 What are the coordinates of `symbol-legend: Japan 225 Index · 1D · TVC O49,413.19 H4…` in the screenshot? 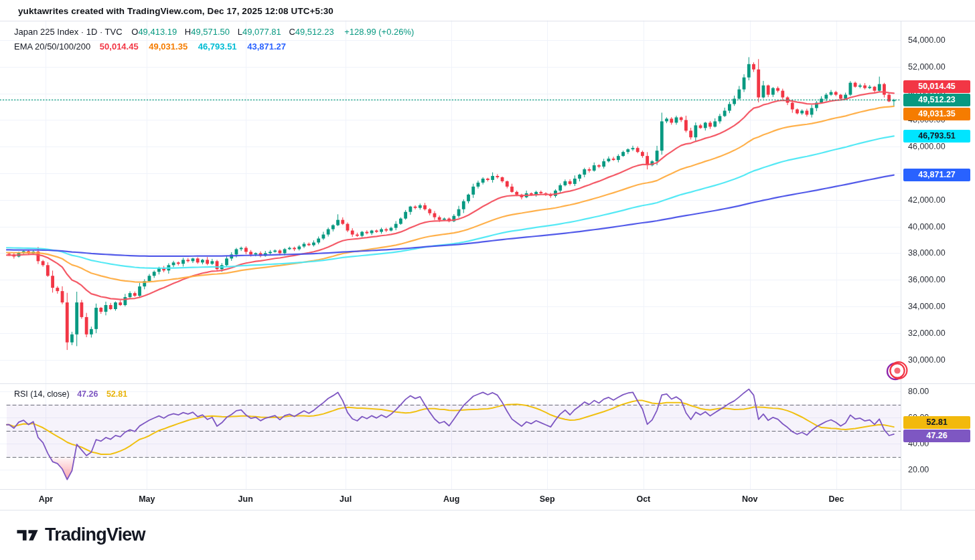 It's located at (214, 32).